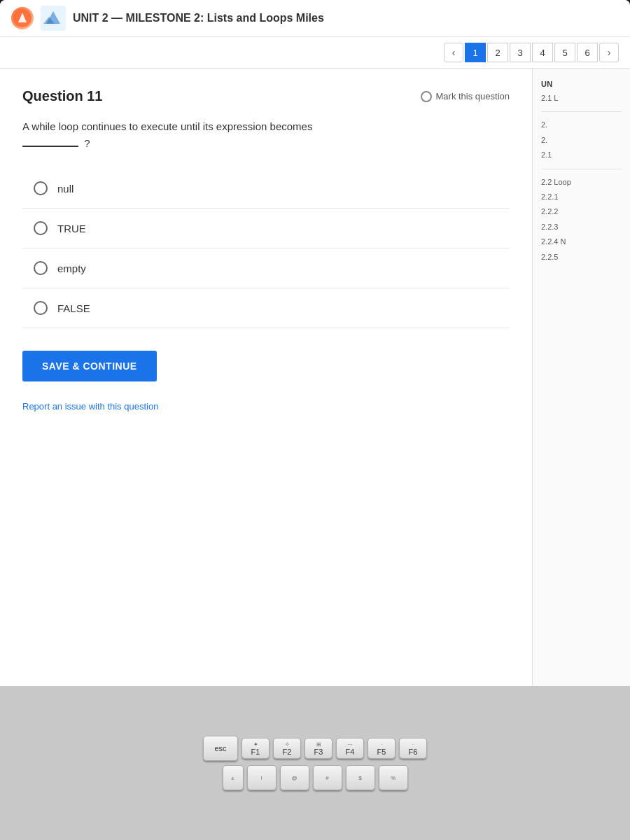 This screenshot has height=840, width=630. What do you see at coordinates (295, 778) in the screenshot?
I see `key-at: @` at bounding box center [295, 778].